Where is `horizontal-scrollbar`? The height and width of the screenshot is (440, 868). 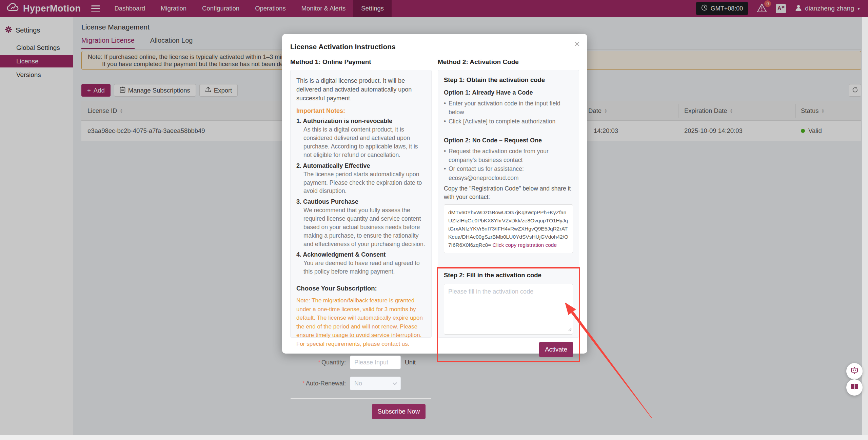 horizontal-scrollbar is located at coordinates (434, 438).